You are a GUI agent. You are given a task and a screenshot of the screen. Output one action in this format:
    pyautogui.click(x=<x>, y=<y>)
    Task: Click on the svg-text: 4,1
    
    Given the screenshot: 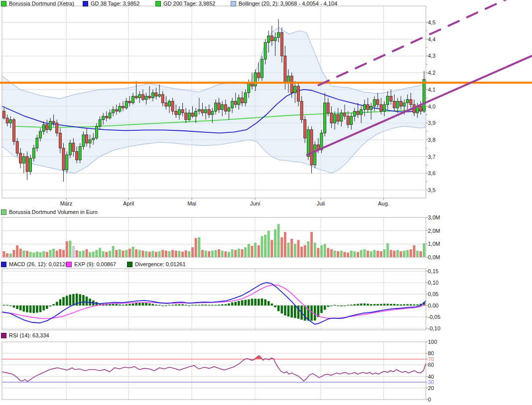 What is the action you would take?
    pyautogui.click(x=431, y=90)
    